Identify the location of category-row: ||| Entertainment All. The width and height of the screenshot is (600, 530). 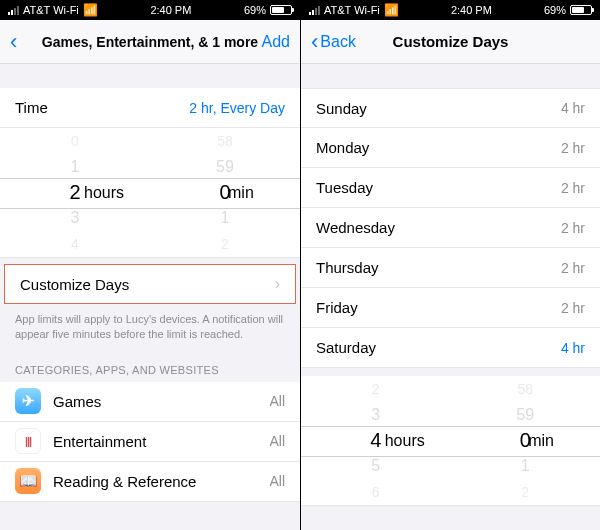
(150, 442).